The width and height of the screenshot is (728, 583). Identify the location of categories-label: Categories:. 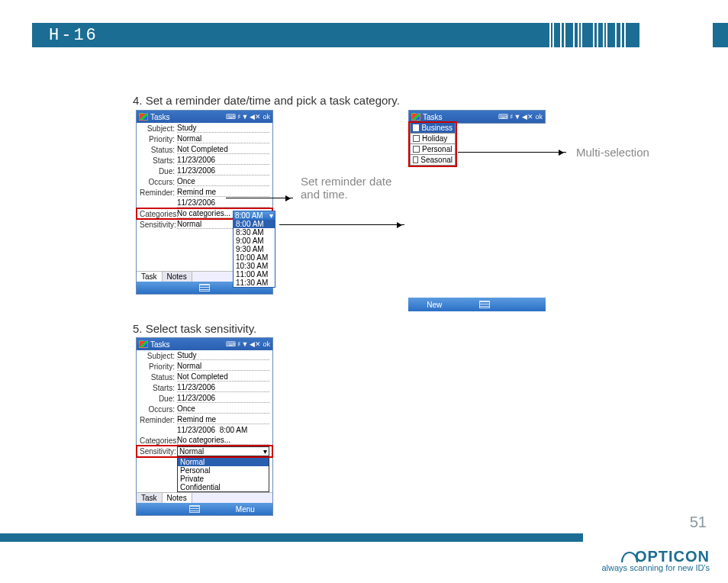
(157, 214).